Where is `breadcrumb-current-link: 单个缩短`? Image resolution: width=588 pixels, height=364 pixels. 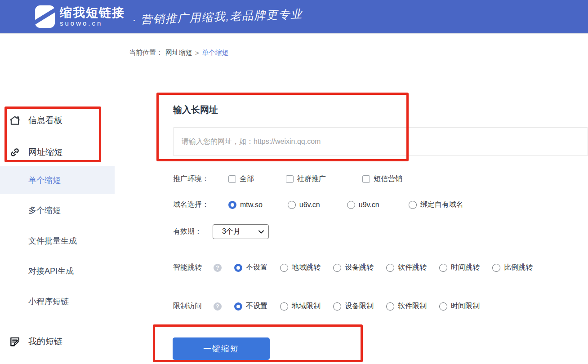
breadcrumb-current-link: 单个缩短 is located at coordinates (215, 53).